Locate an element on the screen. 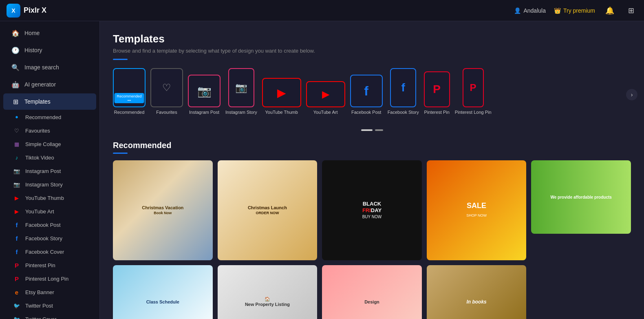 The width and height of the screenshot is (644, 319). sidebar-item-recommended: • Recommended is located at coordinates (51, 117).